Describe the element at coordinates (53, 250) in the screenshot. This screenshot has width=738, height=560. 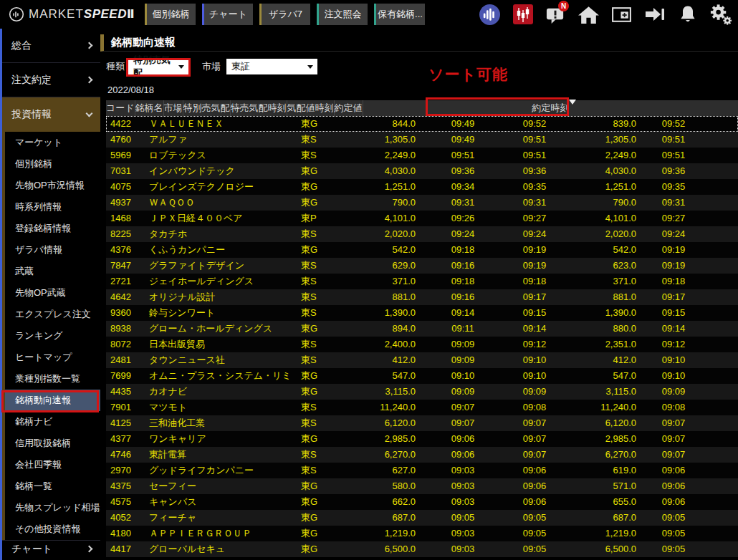
I see `sidebar-submenu-item: ザラバ情報` at that location.